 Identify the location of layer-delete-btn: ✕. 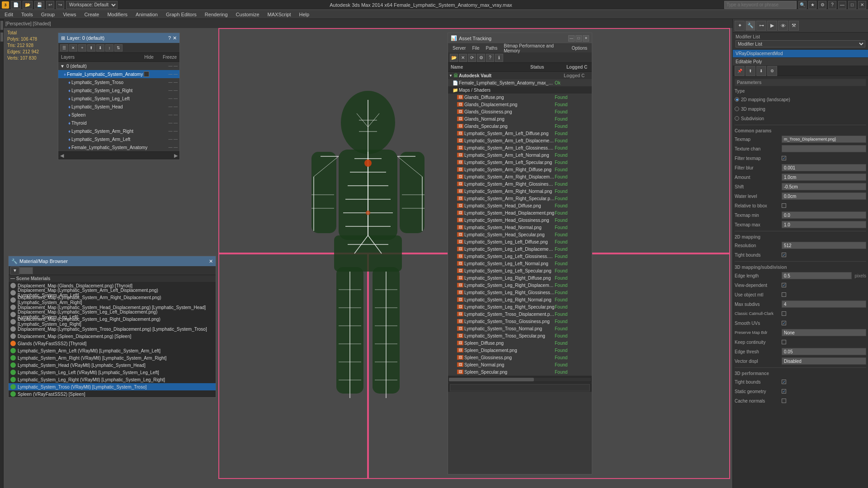
(73, 48).